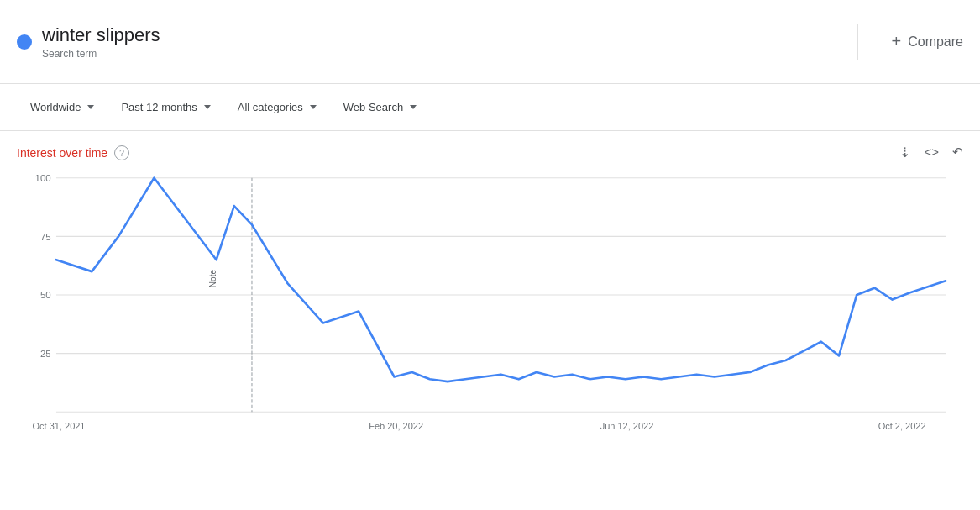 The height and width of the screenshot is (510, 980). What do you see at coordinates (62, 108) in the screenshot?
I see `region-filter: Worldwide` at bounding box center [62, 108].